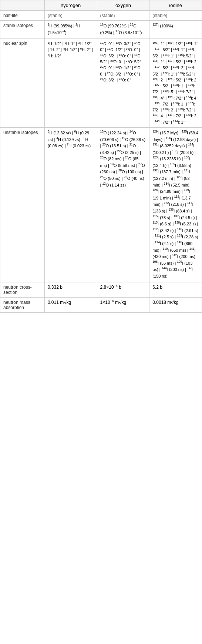 The height and width of the screenshot is (644, 202). I want to click on unstable-isotopes-hydrogen: 3H (12.32 yr) | 6H (0.29 zs) | 4H (0.139…, so click(71, 205).